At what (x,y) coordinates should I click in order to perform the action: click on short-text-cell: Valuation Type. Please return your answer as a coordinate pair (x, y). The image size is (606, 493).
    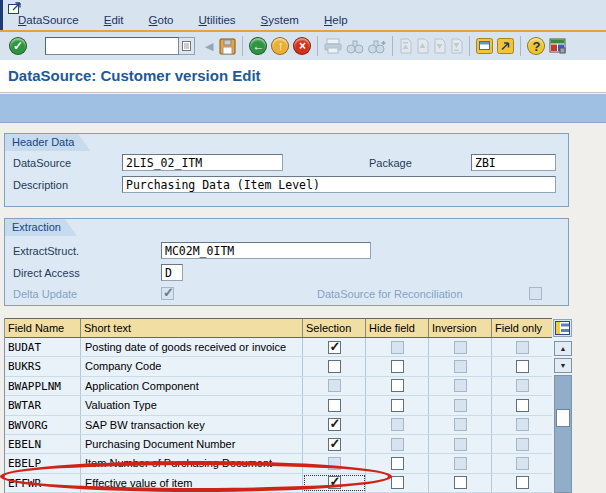
    Looking at the image, I should click on (192, 405).